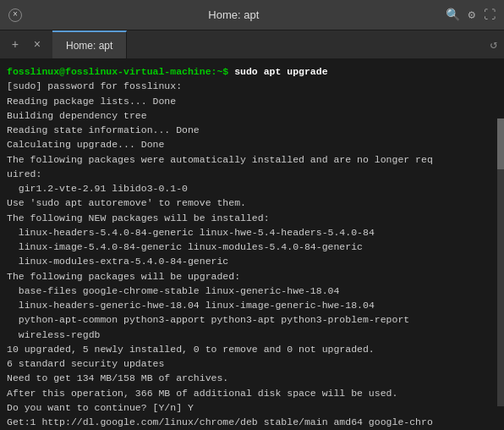 The width and height of the screenshot is (504, 430). What do you see at coordinates (202, 393) in the screenshot?
I see `terminal-line-21: After this operation, 366 MB of addition…` at bounding box center [202, 393].